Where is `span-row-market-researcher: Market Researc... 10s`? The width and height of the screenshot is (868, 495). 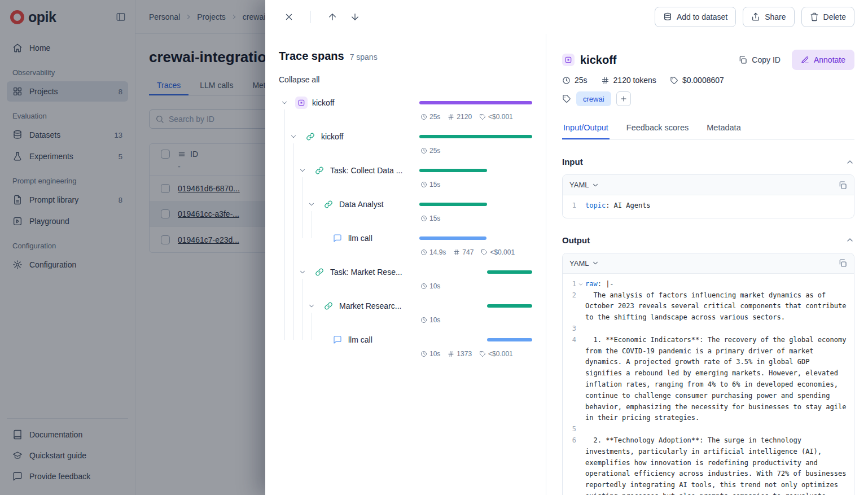 span-row-market-researcher: Market Researc... 10s is located at coordinates (405, 315).